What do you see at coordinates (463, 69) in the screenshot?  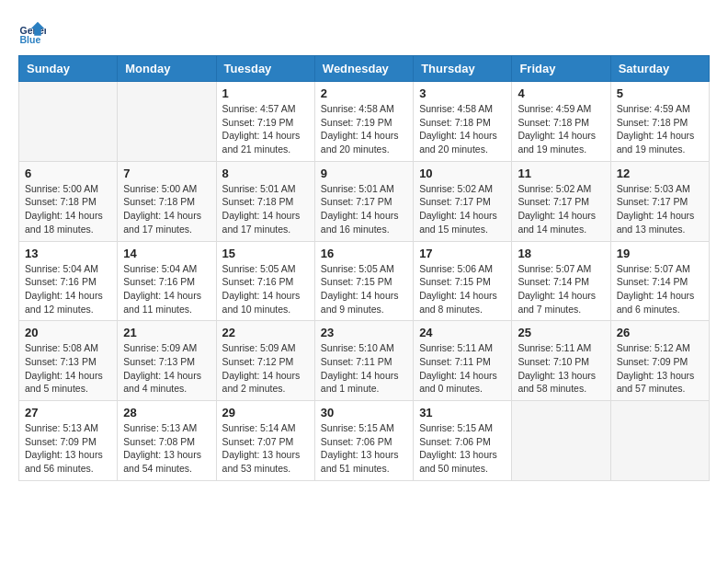 I see `weekday-header-thursday: Thursday` at bounding box center [463, 69].